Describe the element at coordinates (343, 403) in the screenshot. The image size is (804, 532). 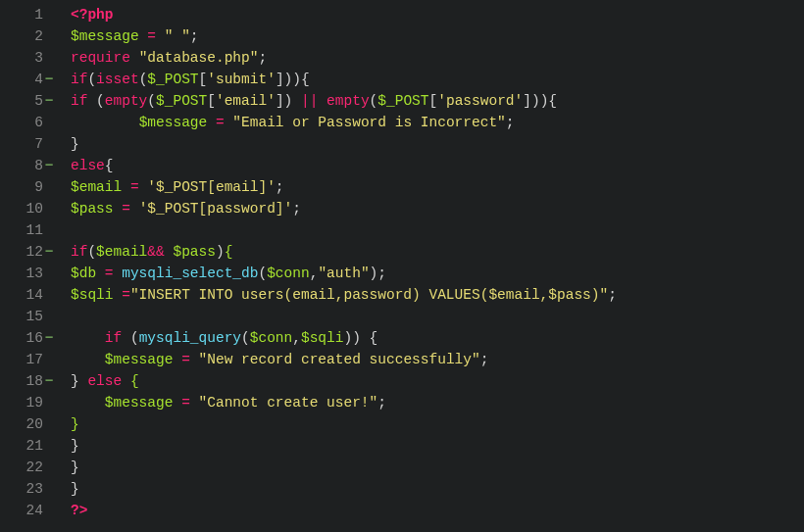
I see `code-line: $message = "Cannot create user!";` at that location.